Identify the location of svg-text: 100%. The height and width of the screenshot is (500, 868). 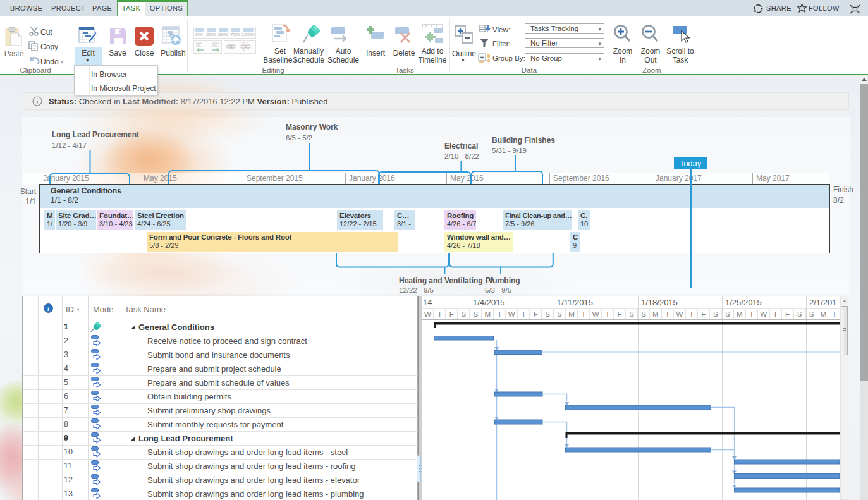
(248, 34).